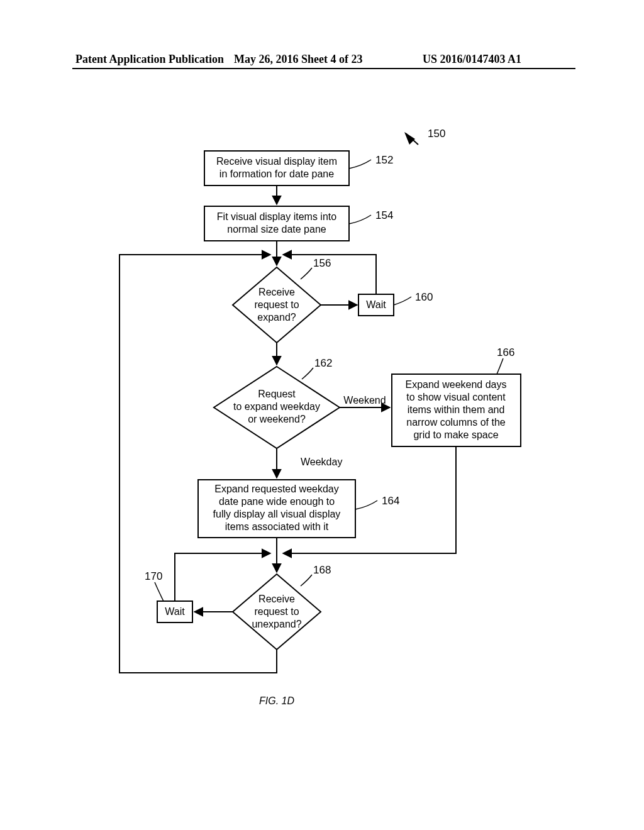 This screenshot has height=830, width=644. I want to click on diamond-162: Request to expand weekday or weekend? 16…, so click(277, 402).